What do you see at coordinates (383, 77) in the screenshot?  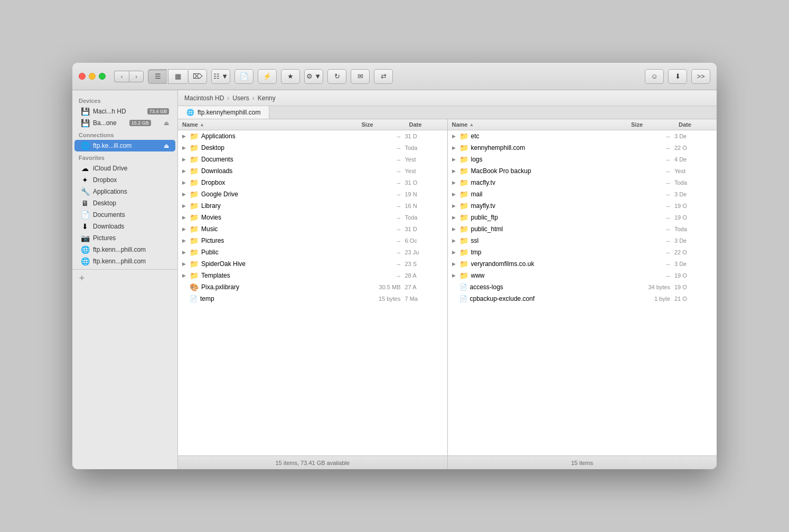 I see `sync-button: ⇄` at bounding box center [383, 77].